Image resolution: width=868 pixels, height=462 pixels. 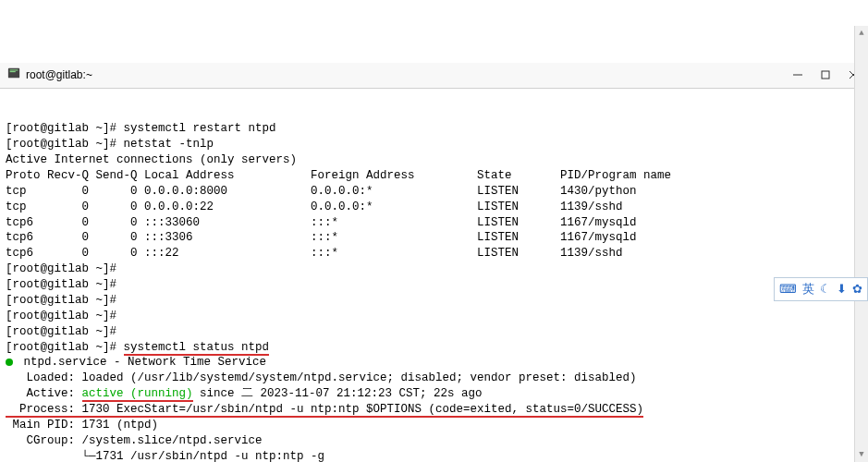 I want to click on netstat-row: tcp6 0 0 :::33060 :::* LISTEN 1167/mysql…, so click(x=322, y=223).